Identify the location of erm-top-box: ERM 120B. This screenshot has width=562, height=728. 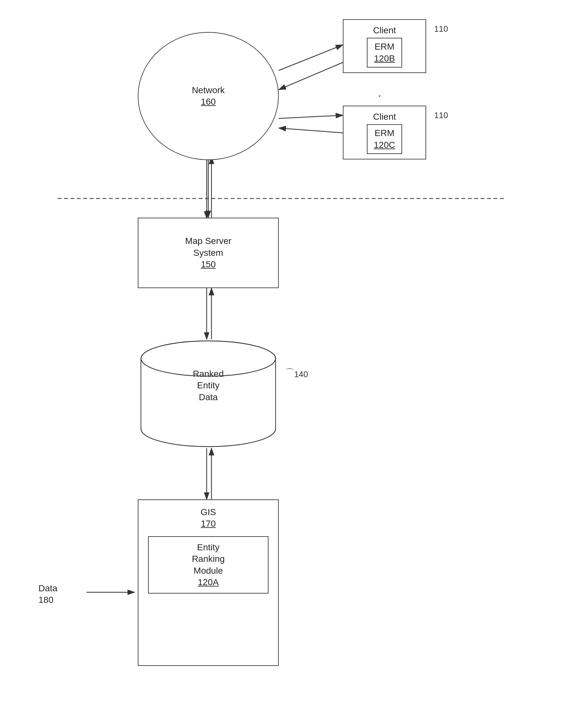
(384, 53).